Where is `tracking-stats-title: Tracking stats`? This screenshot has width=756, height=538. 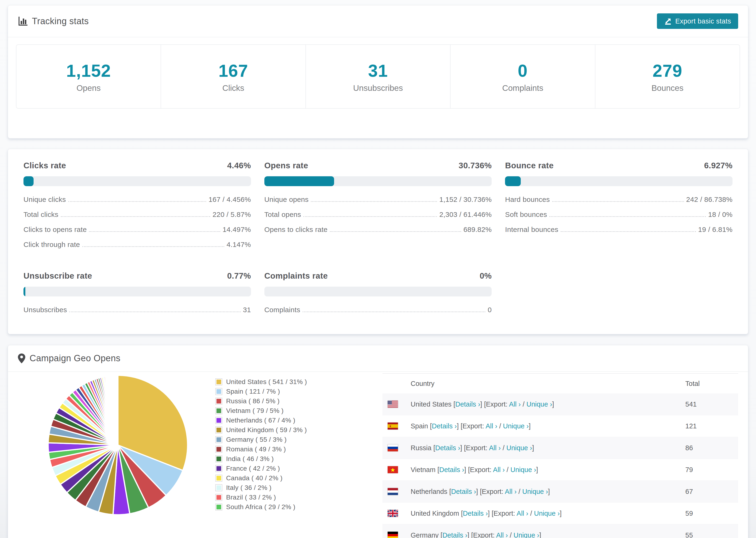 tracking-stats-title: Tracking stats is located at coordinates (60, 21).